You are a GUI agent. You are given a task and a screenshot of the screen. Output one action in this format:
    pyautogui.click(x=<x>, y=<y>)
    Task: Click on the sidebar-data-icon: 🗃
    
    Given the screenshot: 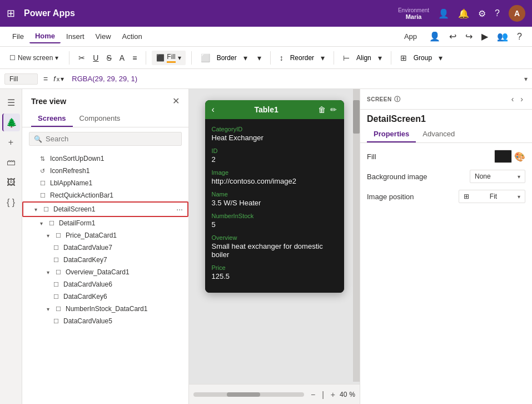 What is the action you would take?
    pyautogui.click(x=11, y=162)
    